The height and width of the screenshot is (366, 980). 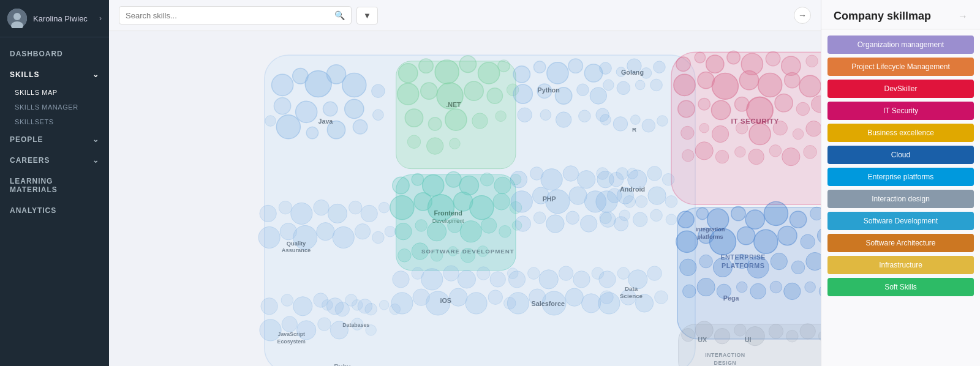 I want to click on legend-item-soft-skills: Soft Skills, so click(x=900, y=287).